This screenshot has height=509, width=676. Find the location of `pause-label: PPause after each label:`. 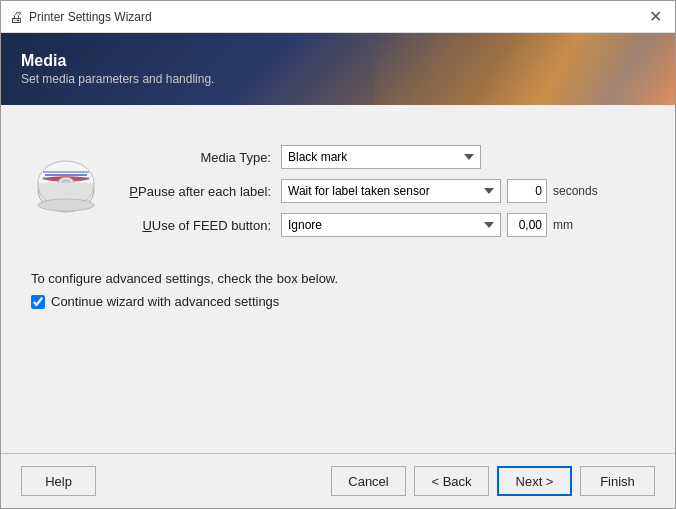

pause-label: PPause after each label: is located at coordinates (201, 192).